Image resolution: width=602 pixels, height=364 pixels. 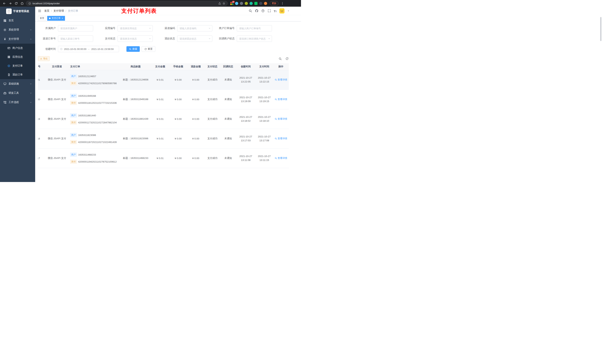 What do you see at coordinates (75, 39) in the screenshot?
I see `filter-channel-order-no-input` at bounding box center [75, 39].